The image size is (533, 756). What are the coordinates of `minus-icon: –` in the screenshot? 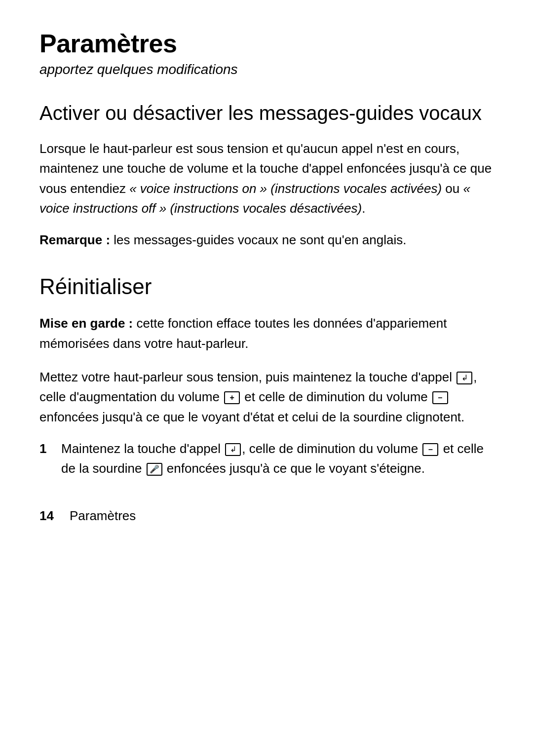 It's located at (440, 398).